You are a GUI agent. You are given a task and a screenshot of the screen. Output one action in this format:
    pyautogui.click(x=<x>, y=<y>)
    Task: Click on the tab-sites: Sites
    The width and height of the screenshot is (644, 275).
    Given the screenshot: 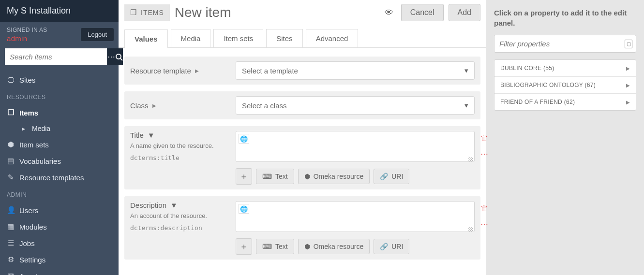 What is the action you would take?
    pyautogui.click(x=285, y=38)
    